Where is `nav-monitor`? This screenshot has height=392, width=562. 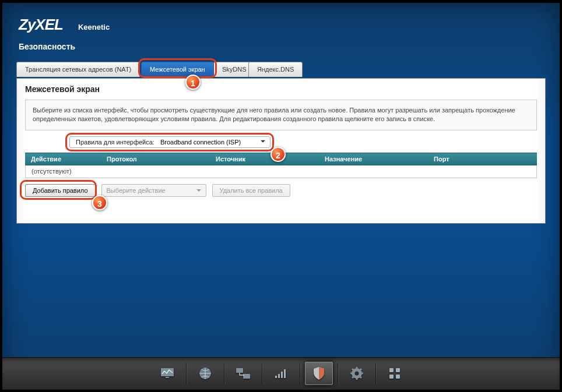 nav-monitor is located at coordinates (167, 373).